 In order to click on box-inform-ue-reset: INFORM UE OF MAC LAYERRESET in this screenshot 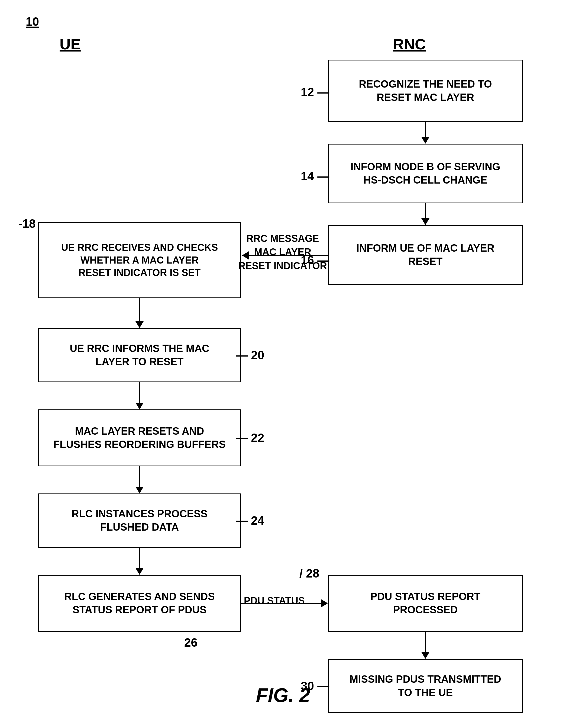, I will do `click(425, 255)`.